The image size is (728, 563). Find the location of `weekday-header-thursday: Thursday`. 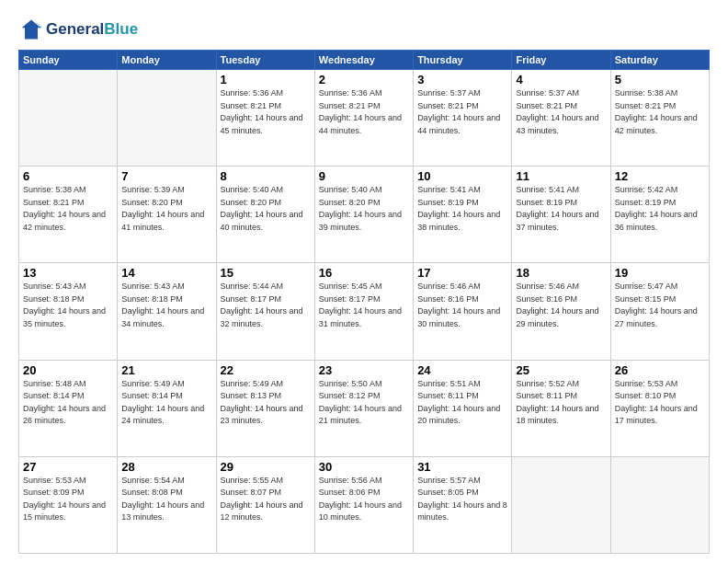

weekday-header-thursday: Thursday is located at coordinates (463, 61).